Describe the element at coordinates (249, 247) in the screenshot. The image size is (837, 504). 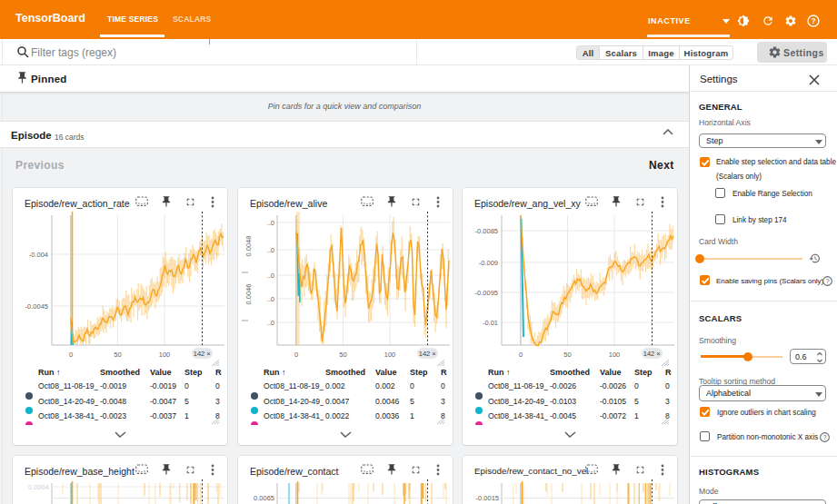
I see `svg-text: 0.0048` at that location.